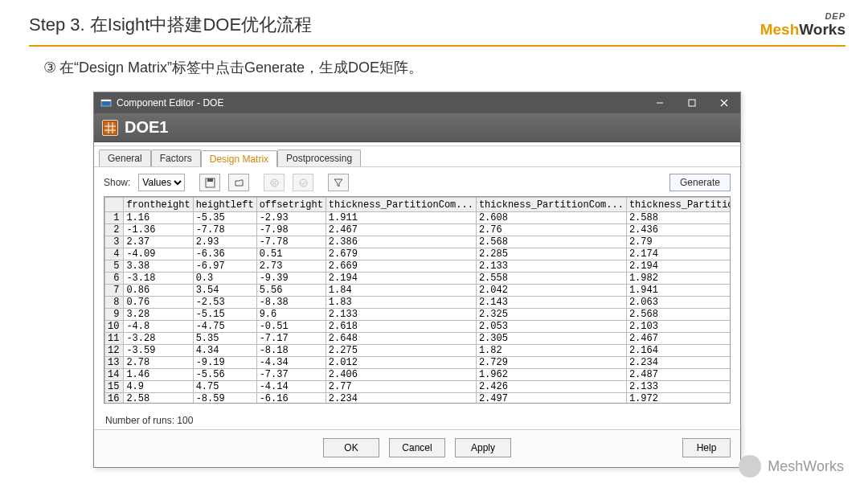  What do you see at coordinates (239, 182) in the screenshot?
I see `open-icon` at bounding box center [239, 182].